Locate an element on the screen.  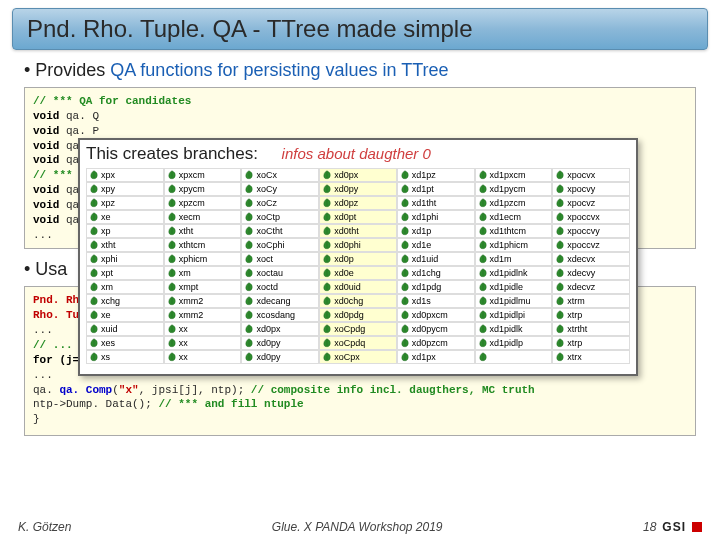
branch-leaf: xpx is located at coordinates (125, 175).